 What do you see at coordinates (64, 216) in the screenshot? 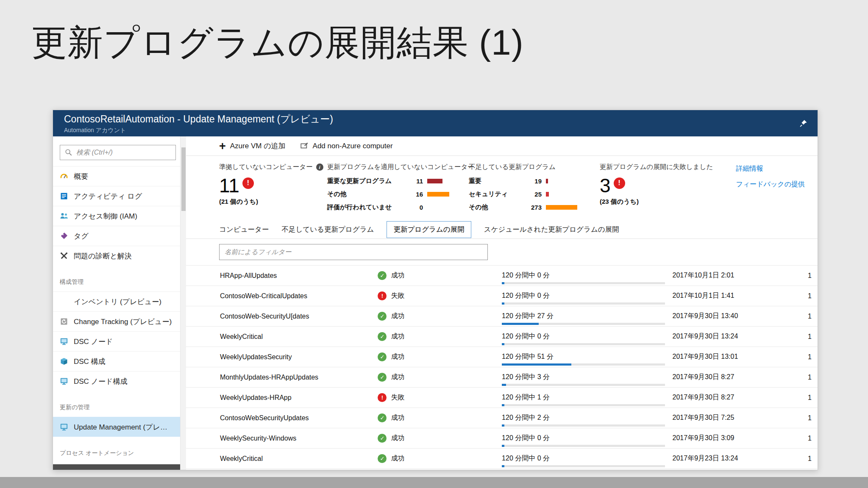
I see `access-control-icon` at bounding box center [64, 216].